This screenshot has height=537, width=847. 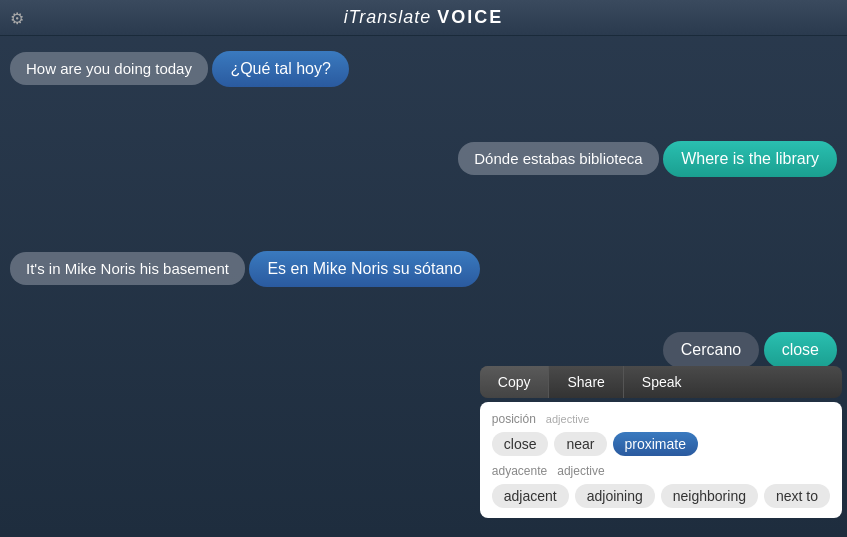 What do you see at coordinates (568, 419) in the screenshot?
I see `popup-cat1-adj: adjective` at bounding box center [568, 419].